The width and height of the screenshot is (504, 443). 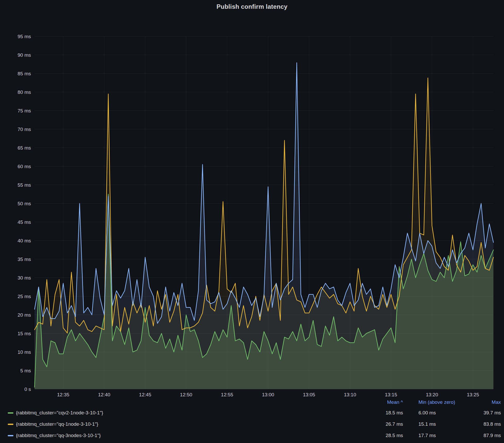 What do you see at coordinates (252, 402) in the screenshot?
I see `legend-header: Mean ^ Min (above zero) Max` at bounding box center [252, 402].